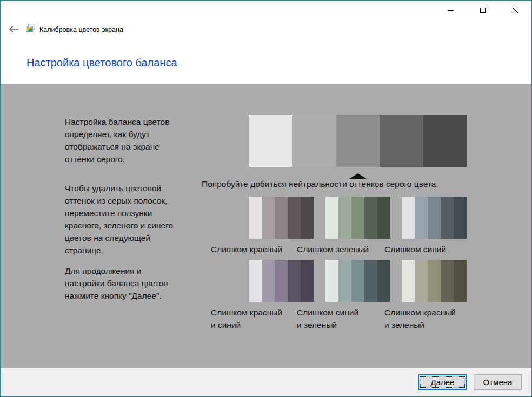  I want to click on up-pointer-icon, so click(358, 176).